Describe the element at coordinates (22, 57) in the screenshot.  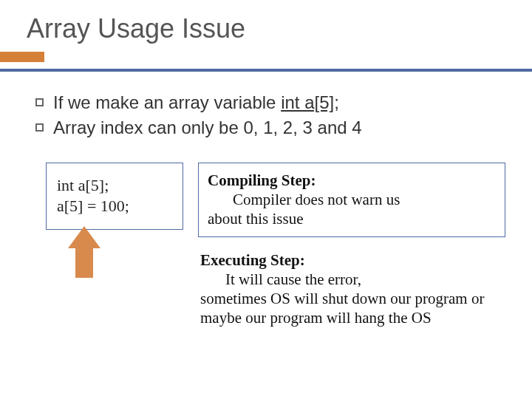
I see `accent-bar` at that location.